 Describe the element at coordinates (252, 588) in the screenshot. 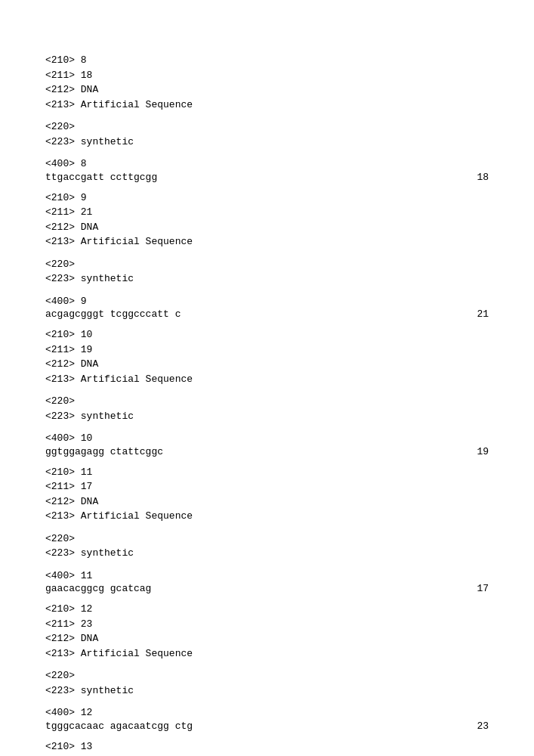

I see `sequence-text: gaacacggcg gcatcag` at that location.